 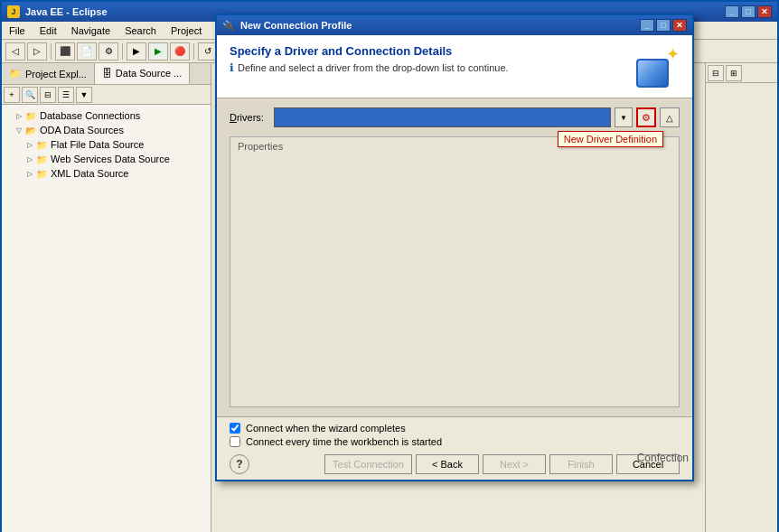 What do you see at coordinates (186, 31) in the screenshot?
I see `menu-project: Project` at bounding box center [186, 31].